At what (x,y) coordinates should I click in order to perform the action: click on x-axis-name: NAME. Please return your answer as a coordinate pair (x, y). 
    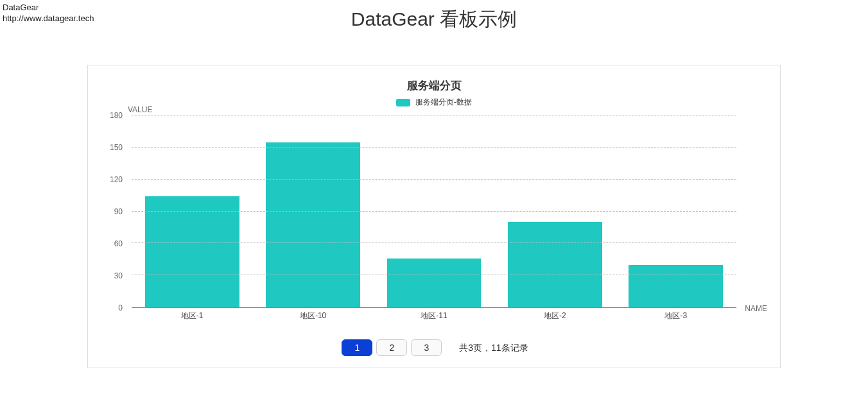
    Looking at the image, I should click on (756, 309).